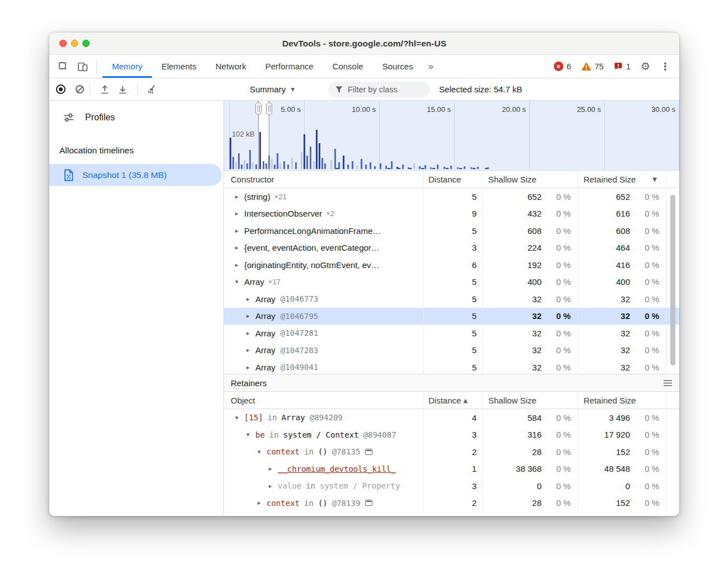 This screenshot has width=728, height=577. Describe the element at coordinates (431, 66) in the screenshot. I see `more-tabs-button: »` at that location.